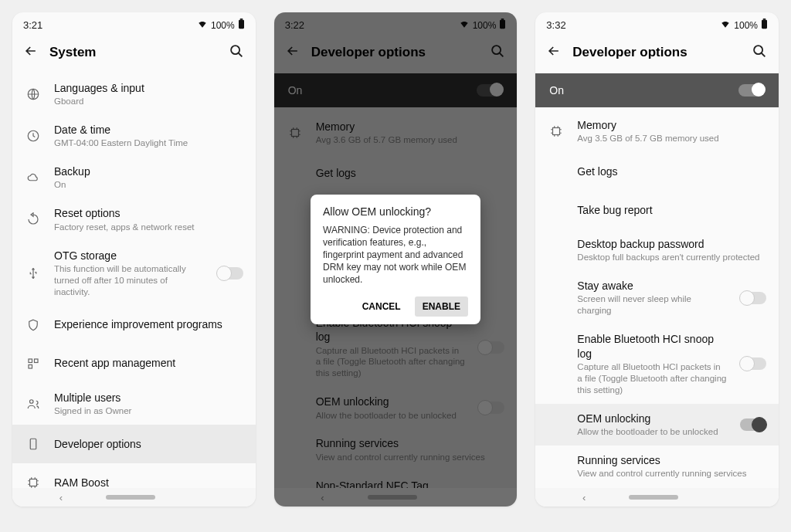  Describe the element at coordinates (657, 90) in the screenshot. I see `master-toggle-bar: On` at that location.